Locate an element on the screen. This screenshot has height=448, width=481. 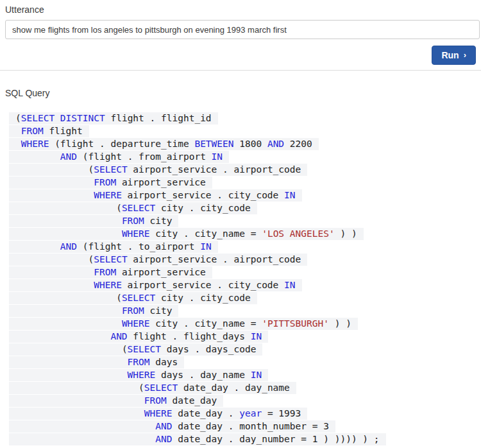
sql-code-line: AND (flight . from_airport IN is located at coordinates (242, 157).